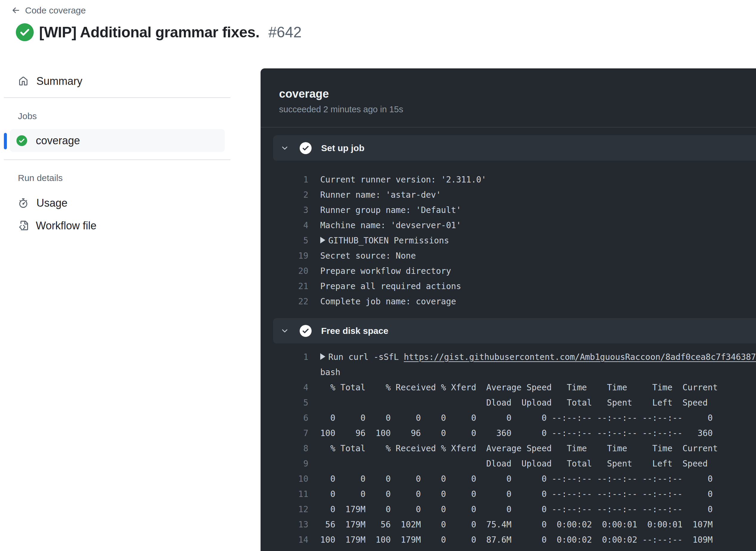 This screenshot has height=551, width=756. What do you see at coordinates (515, 148) in the screenshot?
I see `log-section-header: Set up job` at bounding box center [515, 148].